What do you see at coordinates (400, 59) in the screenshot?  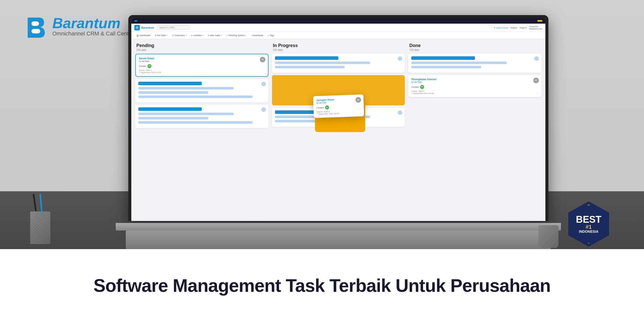 I see `placeholder-dot-p1` at bounding box center [400, 59].